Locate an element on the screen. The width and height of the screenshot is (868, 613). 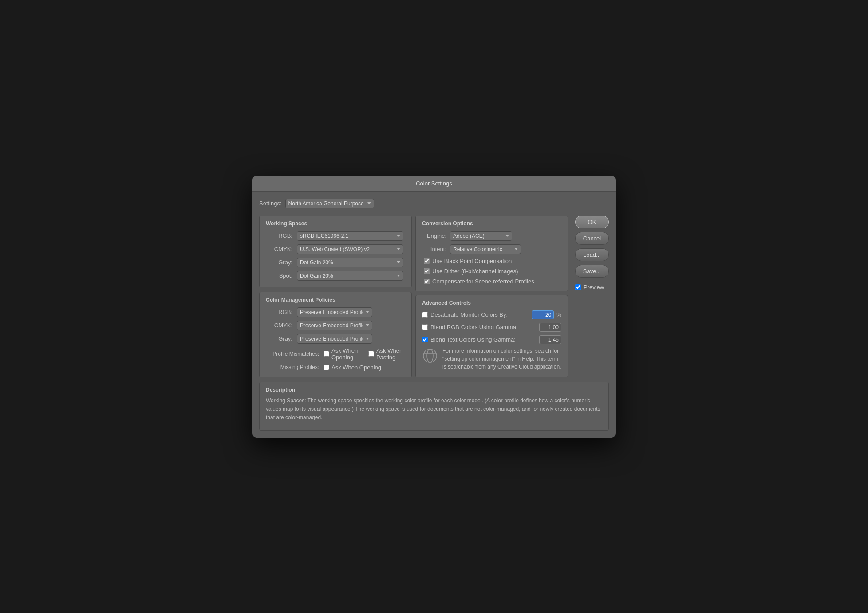
working-spaces-section: Working Spaces RGB: sRGB IEC61966-2.1 CM… is located at coordinates (335, 251).